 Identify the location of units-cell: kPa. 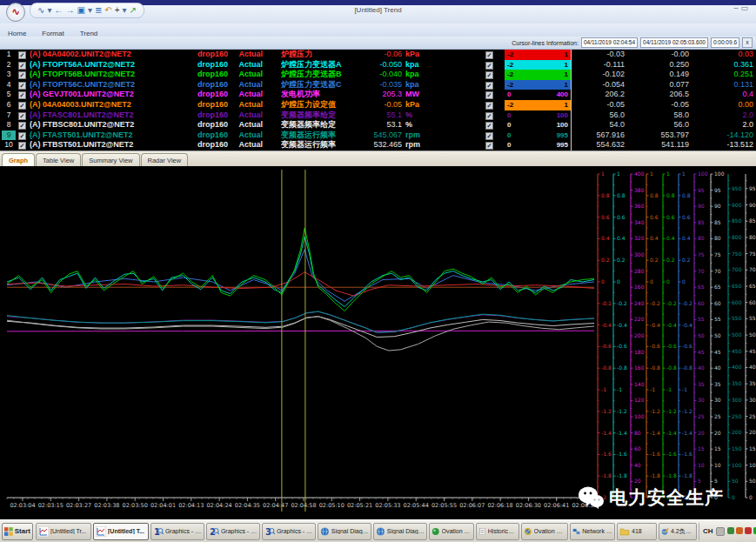
(420, 55).